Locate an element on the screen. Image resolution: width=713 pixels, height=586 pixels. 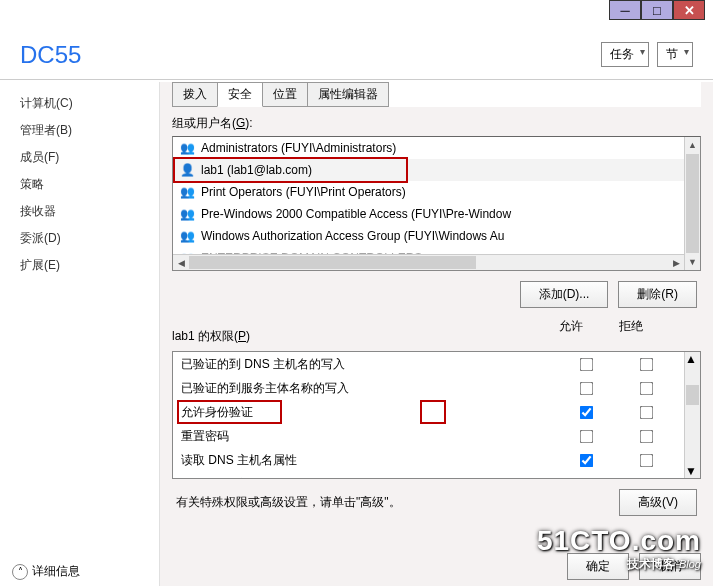
permission-name: 已验证的到服务主体名称的写入 is located at coordinates (368, 388).